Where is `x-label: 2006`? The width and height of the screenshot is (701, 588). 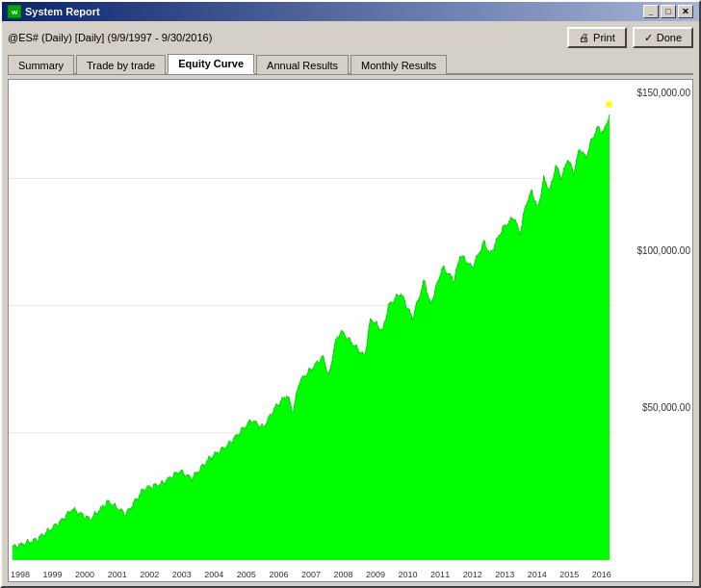 x-label: 2006 is located at coordinates (278, 575).